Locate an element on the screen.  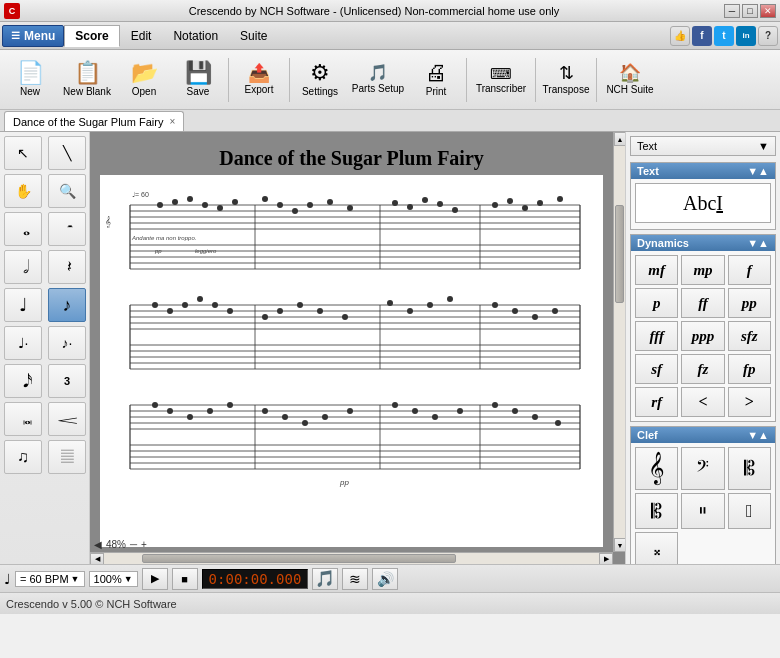
transpose-button: ⇅ Transpose is located at coordinates (566, 80).